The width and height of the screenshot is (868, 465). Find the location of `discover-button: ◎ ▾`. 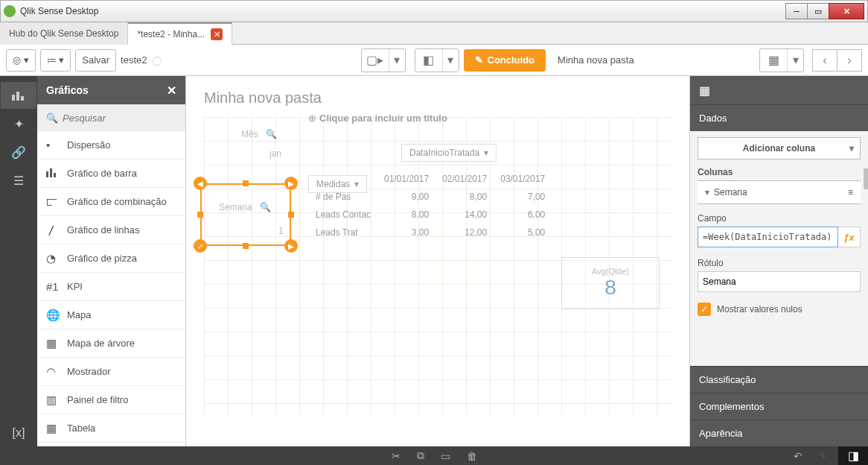

discover-button: ◎ ▾ is located at coordinates (21, 60).